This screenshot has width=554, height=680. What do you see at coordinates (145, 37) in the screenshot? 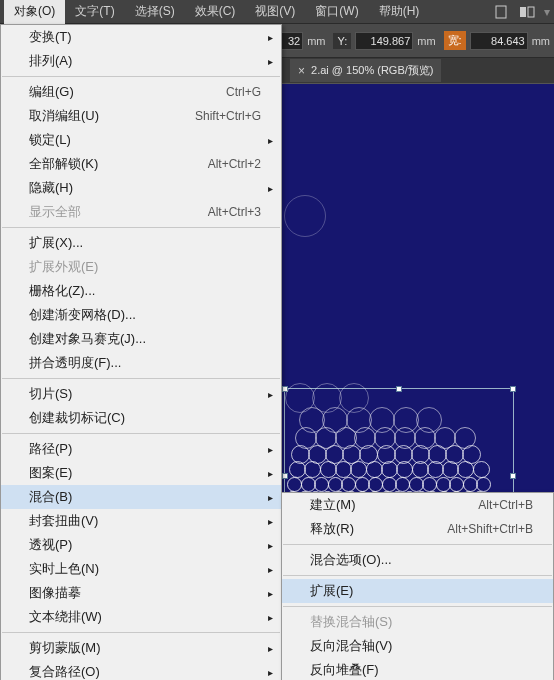
I see `menu-item-label: 变换(T)` at bounding box center [145, 37].